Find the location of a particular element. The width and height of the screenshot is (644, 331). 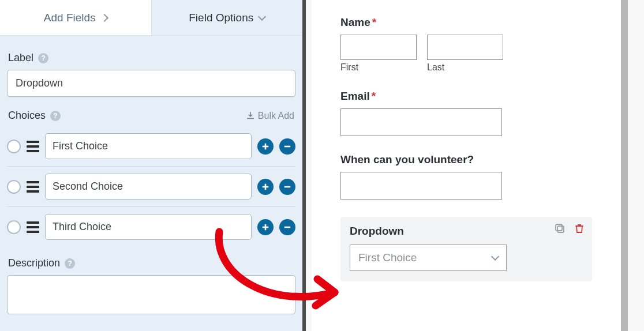

name-field: Name* First Last is located at coordinates (466, 44).